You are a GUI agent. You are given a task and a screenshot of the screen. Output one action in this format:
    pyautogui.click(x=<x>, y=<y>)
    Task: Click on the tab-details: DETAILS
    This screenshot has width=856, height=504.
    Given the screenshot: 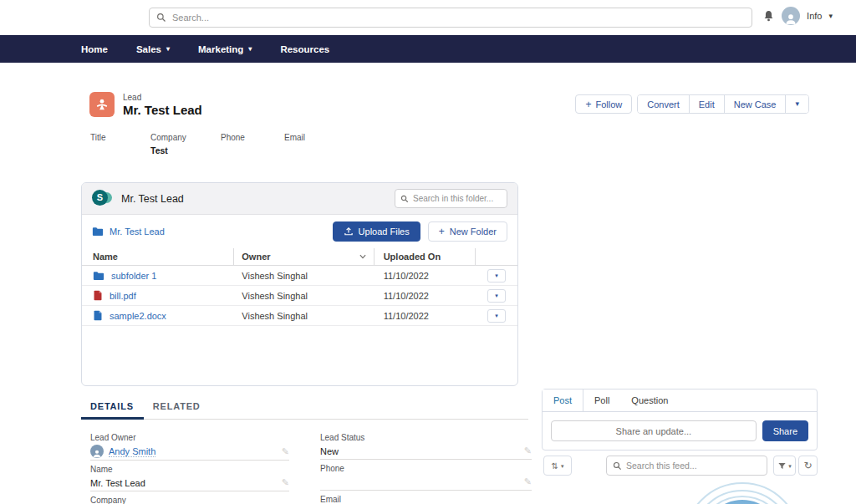 What is the action you would take?
    pyautogui.click(x=112, y=407)
    